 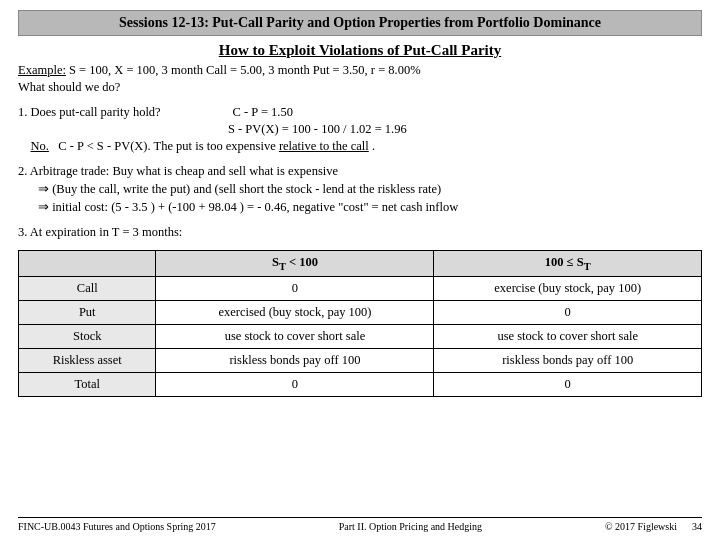 I want to click on put-ge100: 0, so click(x=568, y=312).